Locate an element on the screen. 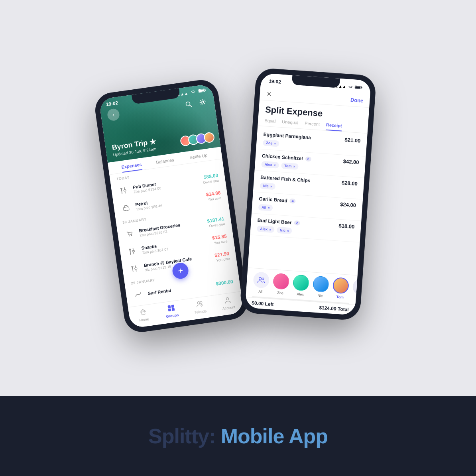 The height and width of the screenshot is (476, 476). tab-percent: Percent is located at coordinates (312, 125).